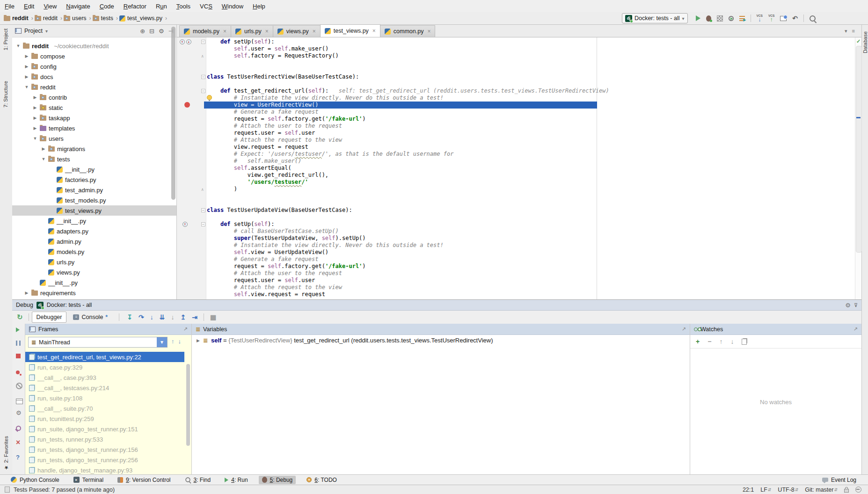  I want to click on locate-icon: ⊕, so click(142, 31).